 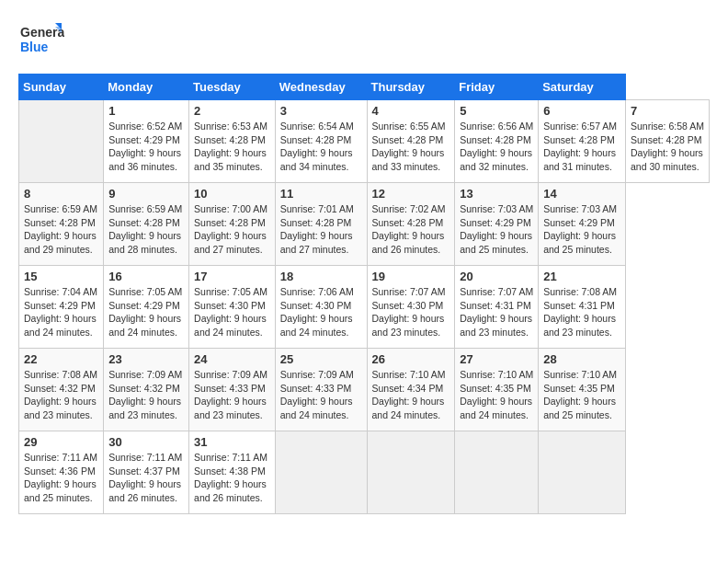 What do you see at coordinates (412, 110) in the screenshot?
I see `day-number: 4` at bounding box center [412, 110].